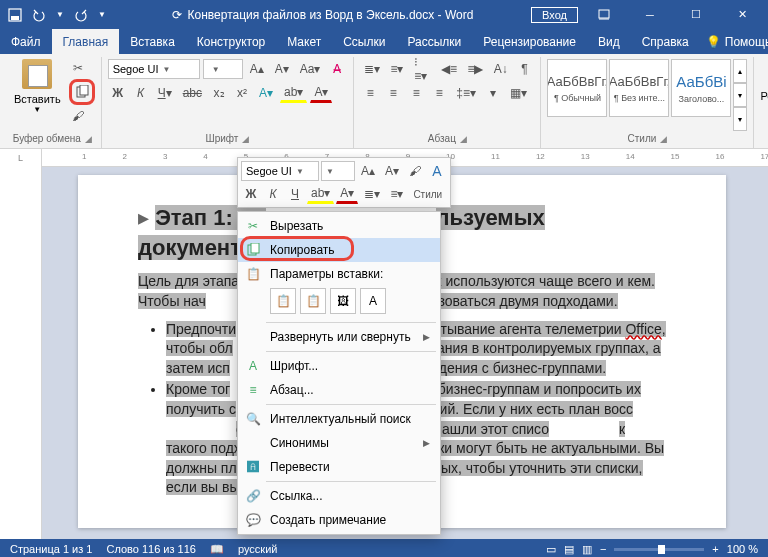 The width and height of the screenshot is (768, 557). I want to click on format-painter-button: 🖌, so click(78, 116).